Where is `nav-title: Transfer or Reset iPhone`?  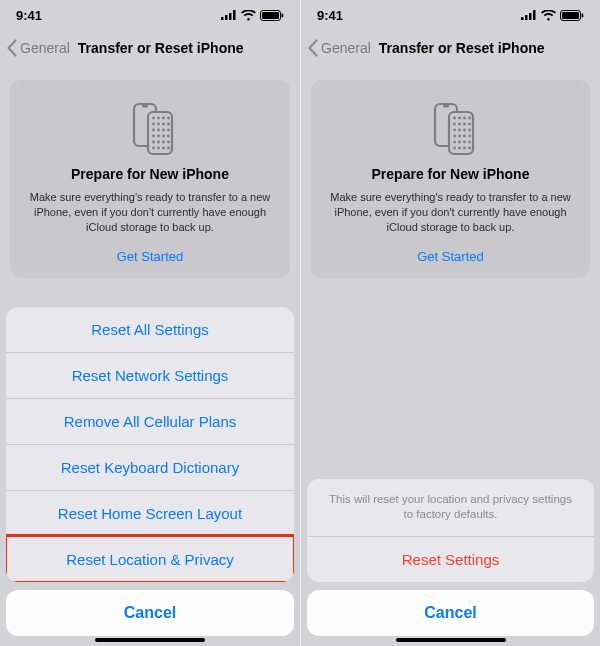
nav-title: Transfer or Reset iPhone is located at coordinates (161, 48).